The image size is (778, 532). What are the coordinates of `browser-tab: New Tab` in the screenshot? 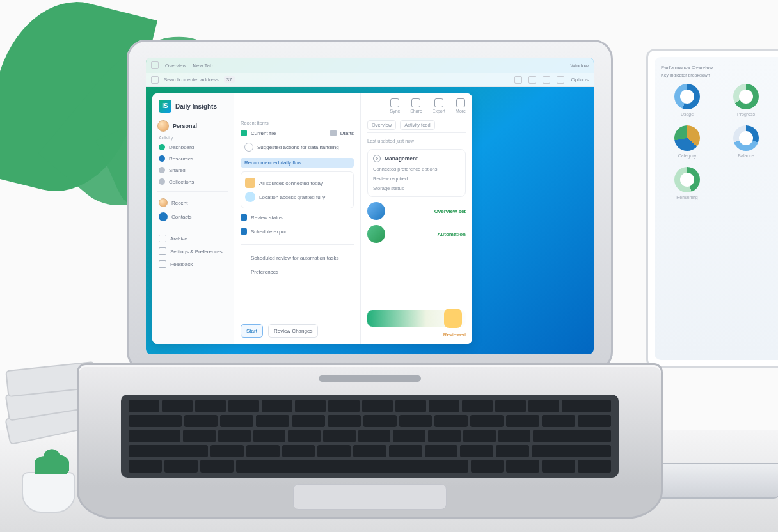 It's located at (202, 65).